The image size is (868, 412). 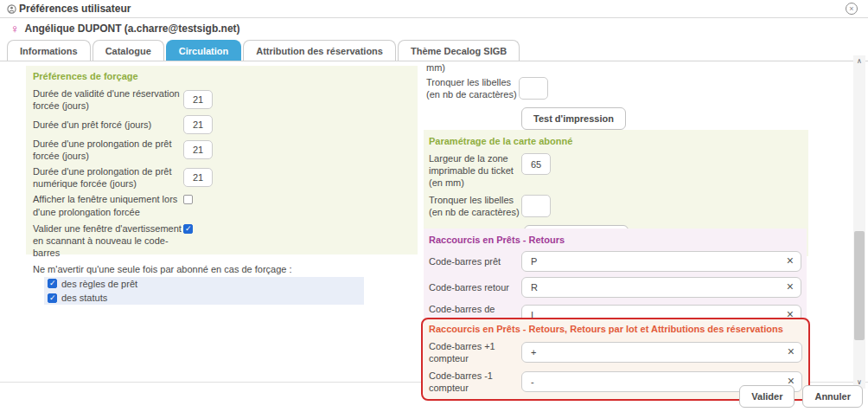 What do you see at coordinates (74, 9) in the screenshot?
I see `dialog-title: Préférences utilisateur` at bounding box center [74, 9].